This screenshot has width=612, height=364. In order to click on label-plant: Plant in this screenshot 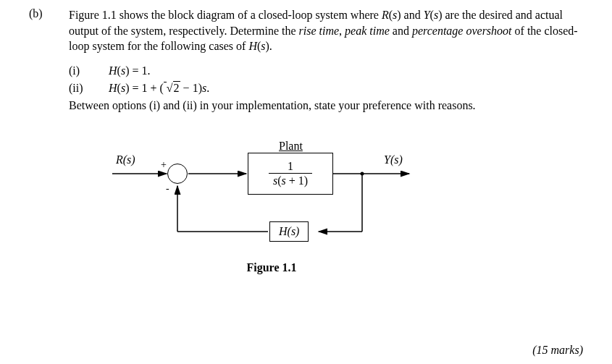, I will do `click(291, 146)`.